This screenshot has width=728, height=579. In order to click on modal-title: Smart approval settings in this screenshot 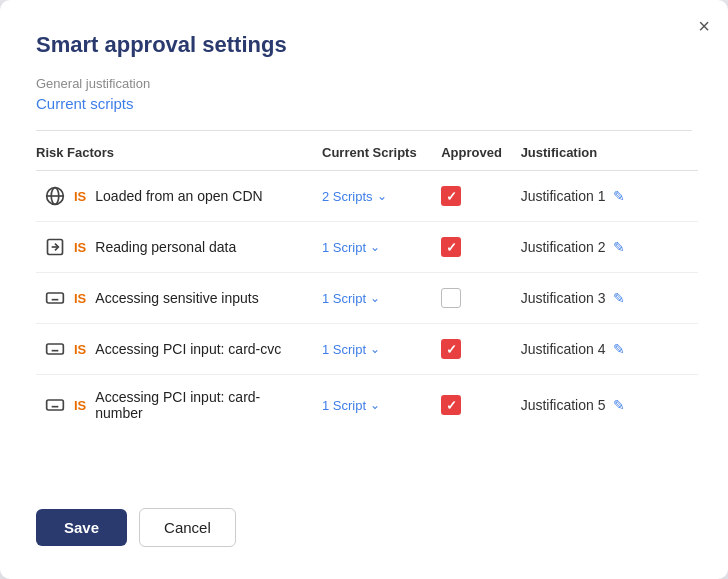, I will do `click(364, 45)`.